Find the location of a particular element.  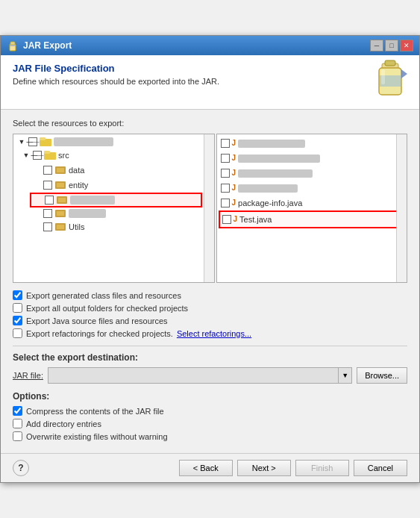

export-class-option: Export generated class files and resourc… is located at coordinates (210, 296).